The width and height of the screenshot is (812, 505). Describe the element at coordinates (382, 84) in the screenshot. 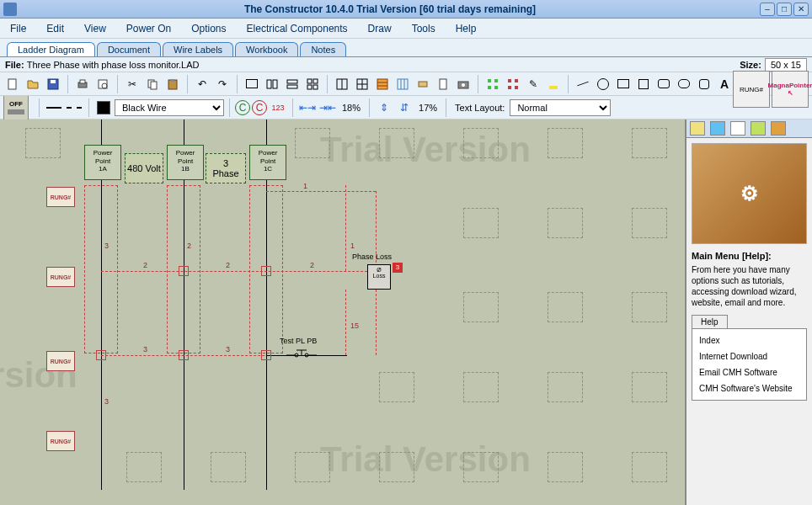

I see `table-icon` at that location.